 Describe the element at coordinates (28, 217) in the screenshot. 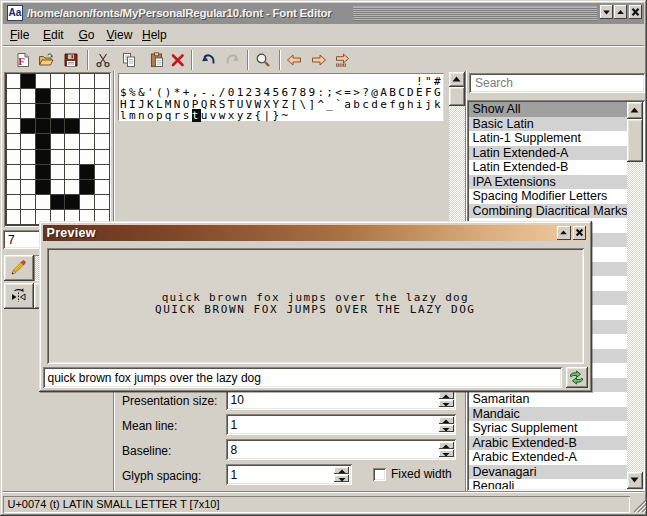

I see `glyph-cell-r9c1` at that location.